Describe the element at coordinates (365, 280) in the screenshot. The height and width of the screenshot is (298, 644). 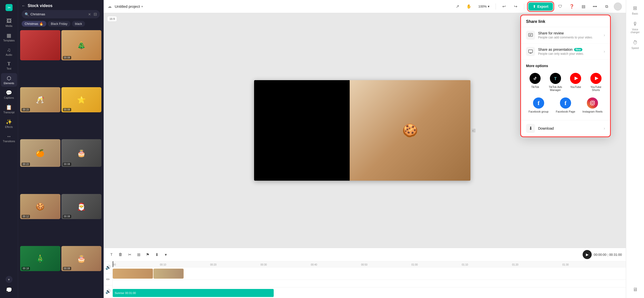
I see `timeline-content: 🔊 ✏ 🔊 00:00 00:10 00:20 00:30 00:40 00:5…` at that location.